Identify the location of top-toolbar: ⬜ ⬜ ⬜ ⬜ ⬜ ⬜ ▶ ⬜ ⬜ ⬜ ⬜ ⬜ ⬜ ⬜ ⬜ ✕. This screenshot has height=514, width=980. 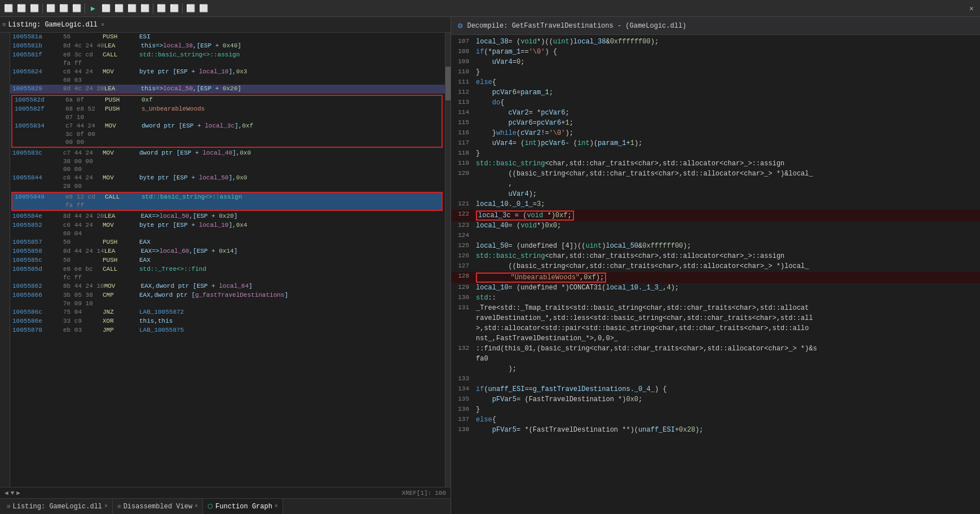
(490, 8).